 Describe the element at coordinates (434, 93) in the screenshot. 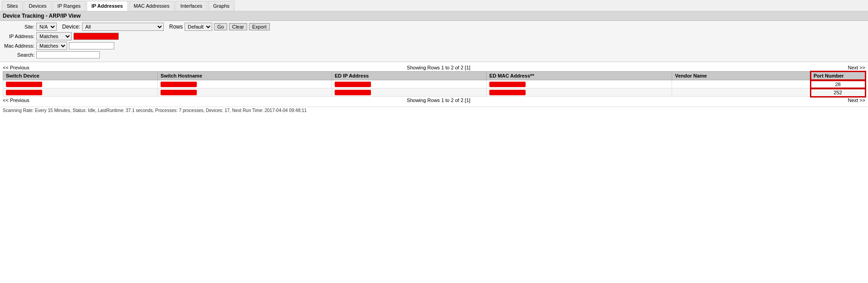

I see `table-row: 252` at that location.